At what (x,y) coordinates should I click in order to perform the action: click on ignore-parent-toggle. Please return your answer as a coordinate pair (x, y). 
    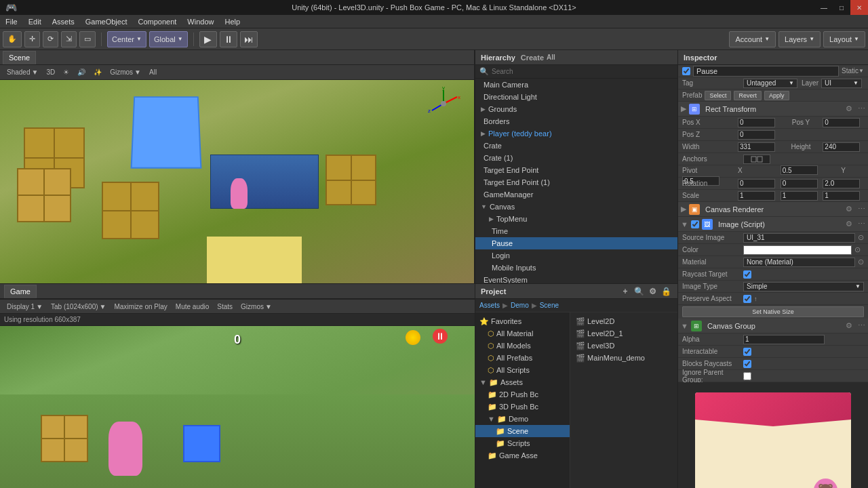
    Looking at the image, I should click on (747, 376).